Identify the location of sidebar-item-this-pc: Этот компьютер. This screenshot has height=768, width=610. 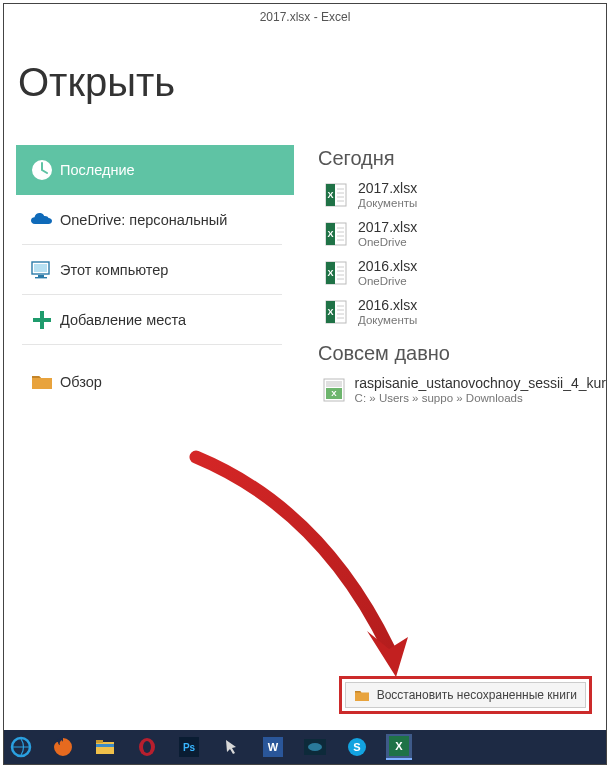
(155, 270).